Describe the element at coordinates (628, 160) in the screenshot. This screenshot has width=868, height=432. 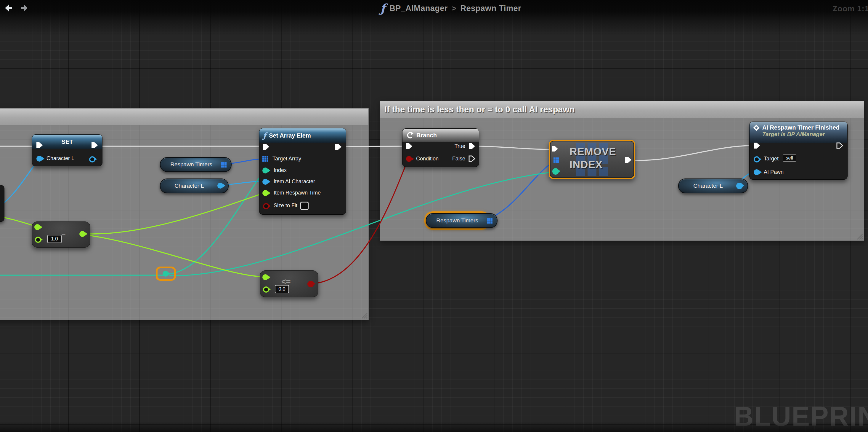
I see `remove-index-exec-out-pin` at that location.